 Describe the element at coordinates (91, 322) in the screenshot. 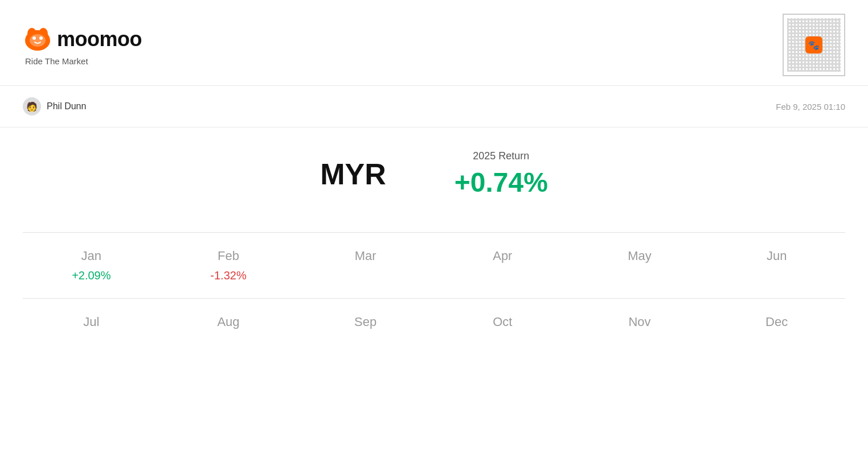

I see `month-name: Jul` at that location.